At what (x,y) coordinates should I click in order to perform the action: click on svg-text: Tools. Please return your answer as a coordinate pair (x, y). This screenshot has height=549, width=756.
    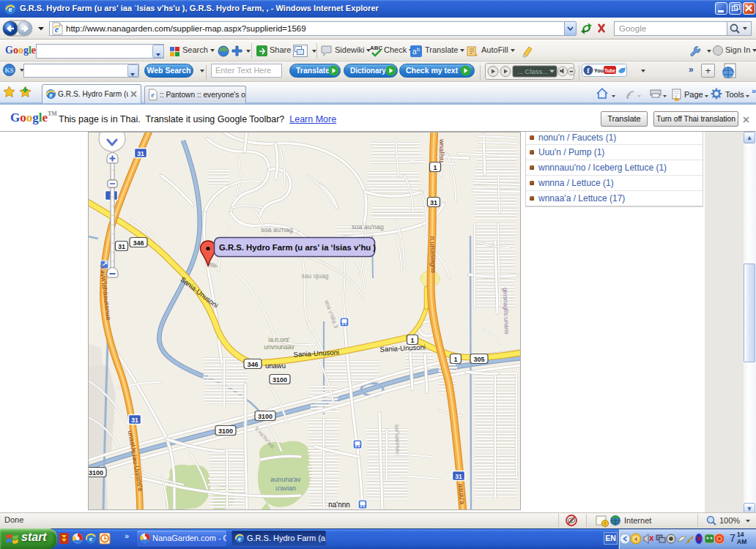
    Looking at the image, I should click on (735, 94).